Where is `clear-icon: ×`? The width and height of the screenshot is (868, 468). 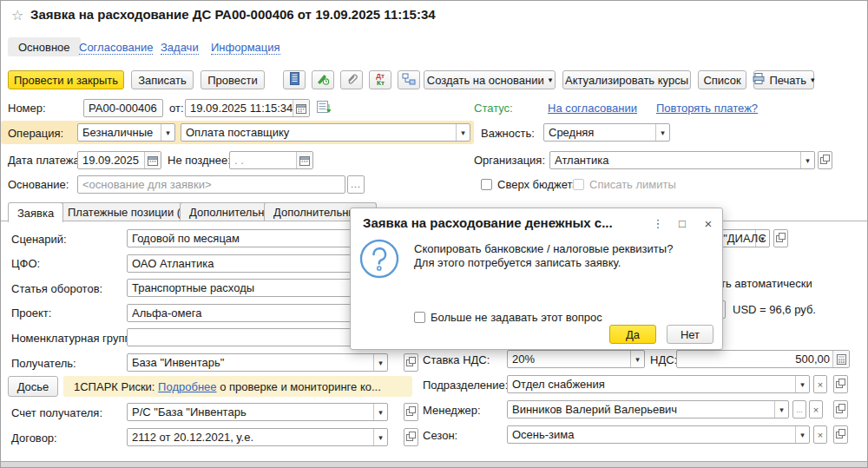
clear-icon: × is located at coordinates (820, 435).